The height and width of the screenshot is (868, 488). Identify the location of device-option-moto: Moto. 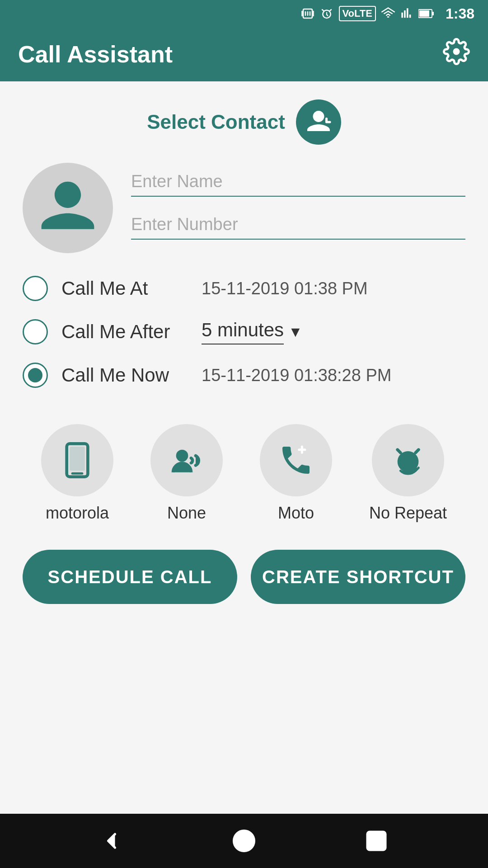
(296, 473).